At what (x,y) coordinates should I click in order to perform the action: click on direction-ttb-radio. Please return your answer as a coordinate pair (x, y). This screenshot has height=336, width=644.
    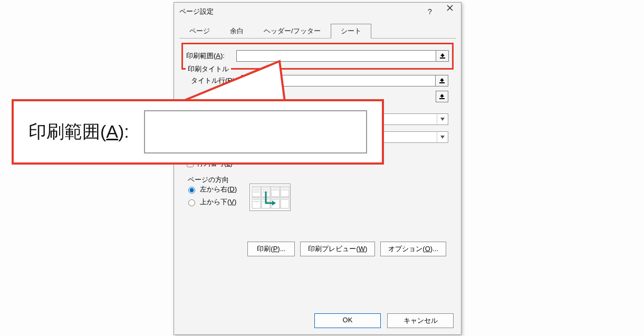
    Looking at the image, I should click on (192, 203).